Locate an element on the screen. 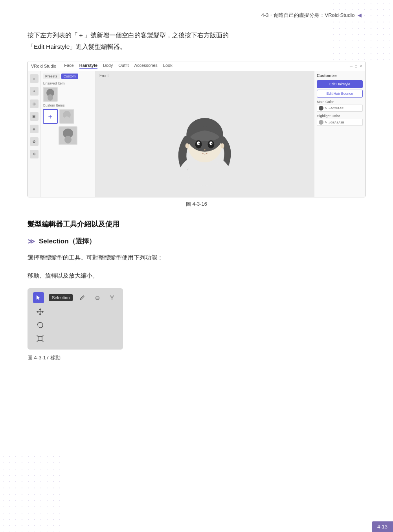  tab-accessories: Accessories is located at coordinates (146, 66).